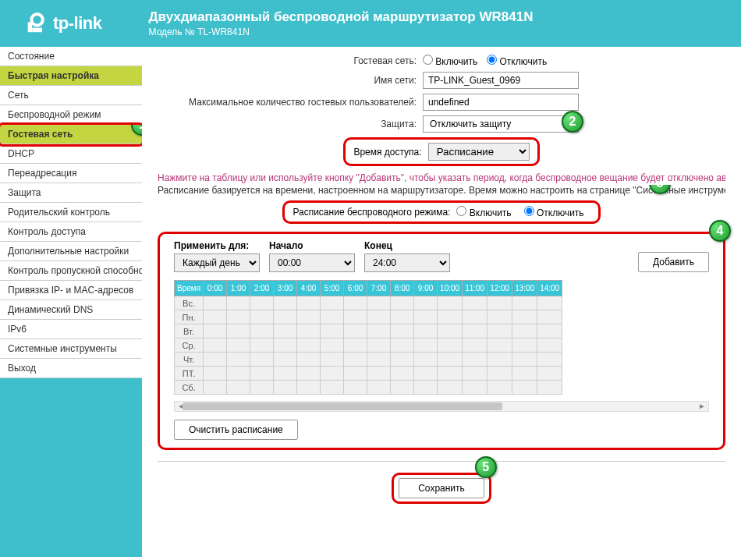  Describe the element at coordinates (450, 61) in the screenshot. I see `guest-enable-radio: Включить` at that location.